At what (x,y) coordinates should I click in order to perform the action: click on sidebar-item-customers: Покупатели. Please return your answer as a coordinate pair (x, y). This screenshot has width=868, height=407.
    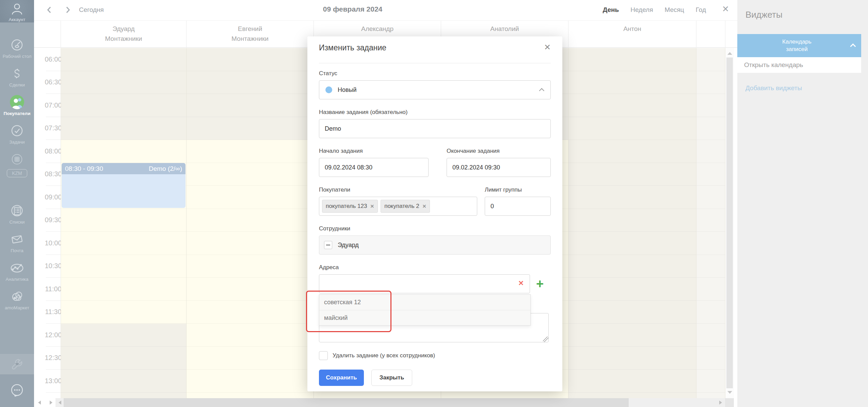
    Looking at the image, I should click on (17, 105).